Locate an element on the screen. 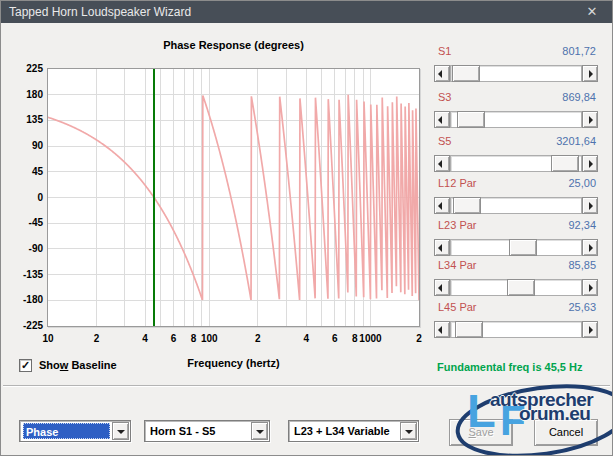  variable-mode-value: L23 + L34 Variable is located at coordinates (345, 431).